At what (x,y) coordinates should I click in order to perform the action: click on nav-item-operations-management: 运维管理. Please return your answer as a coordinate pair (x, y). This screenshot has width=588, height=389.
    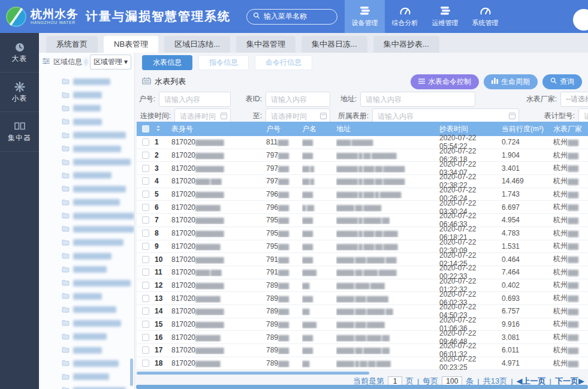
    Looking at the image, I should click on (445, 17).